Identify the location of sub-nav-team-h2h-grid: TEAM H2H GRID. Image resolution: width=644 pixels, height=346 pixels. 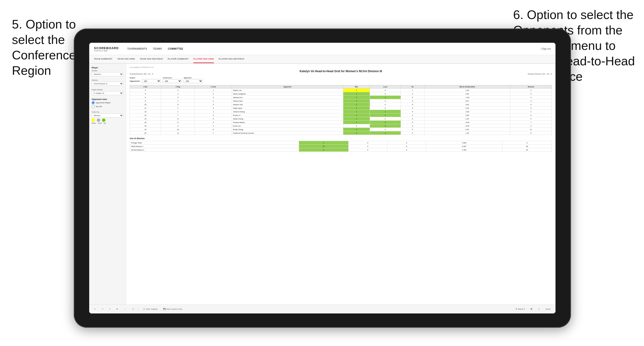
(126, 59).